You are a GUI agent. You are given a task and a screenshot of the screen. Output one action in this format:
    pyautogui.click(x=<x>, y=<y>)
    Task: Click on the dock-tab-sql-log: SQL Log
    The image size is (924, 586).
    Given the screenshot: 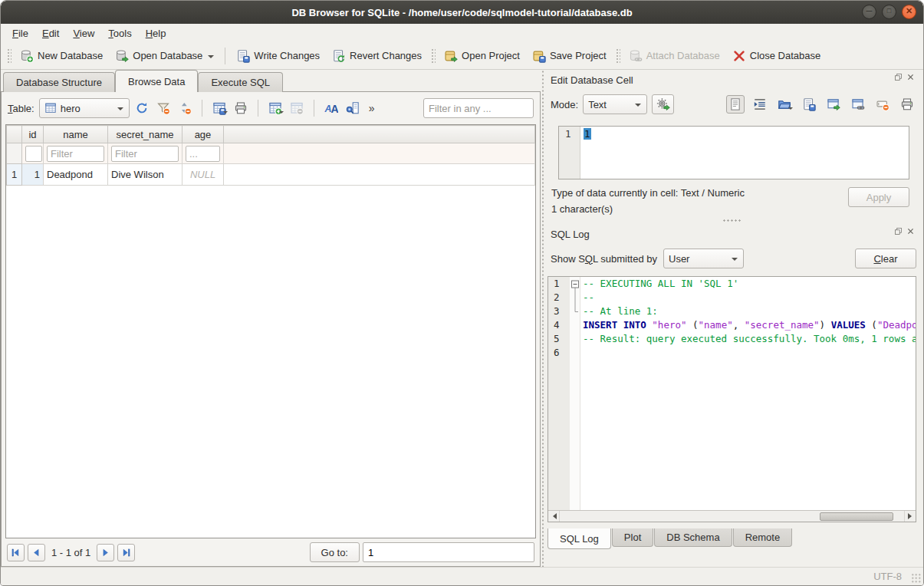 What is the action you would take?
    pyautogui.click(x=580, y=538)
    